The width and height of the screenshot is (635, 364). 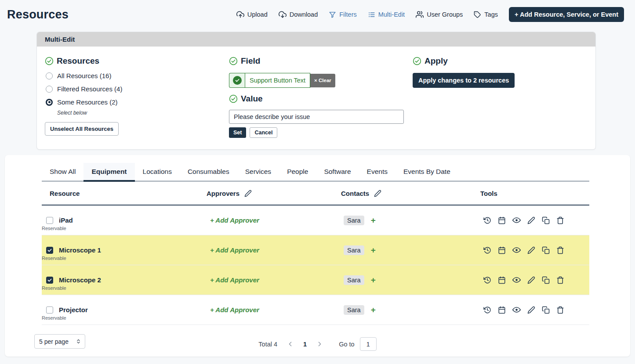 I want to click on unselect-all-button: Unselect All Resources, so click(x=82, y=129).